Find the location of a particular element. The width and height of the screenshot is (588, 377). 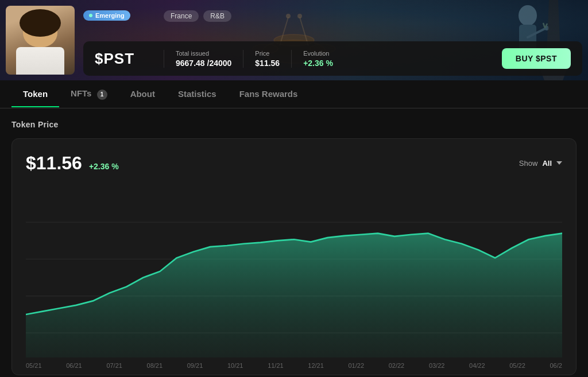

chart-price-info: $11.56 +2.36 % is located at coordinates (72, 163).